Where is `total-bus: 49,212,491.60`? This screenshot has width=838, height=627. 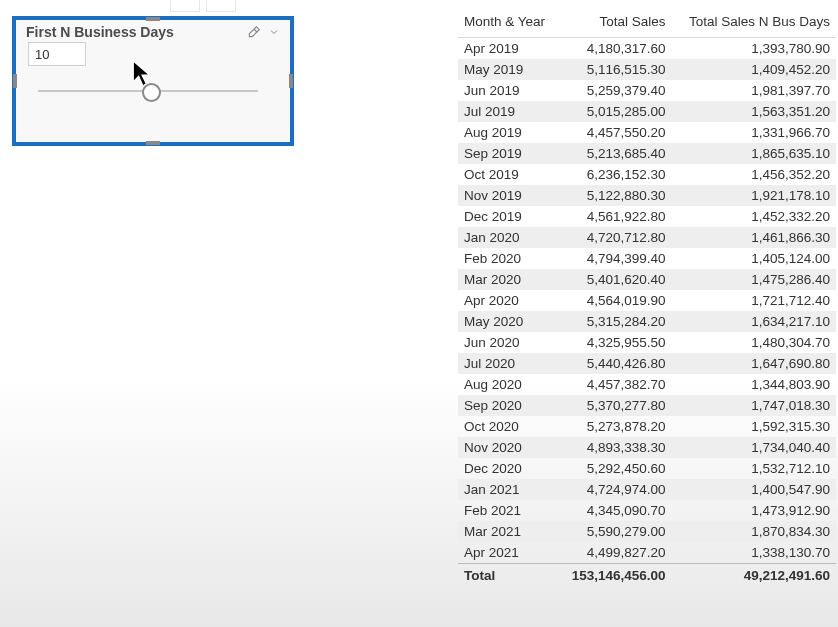
total-bus: 49,212,491.60 is located at coordinates (754, 576).